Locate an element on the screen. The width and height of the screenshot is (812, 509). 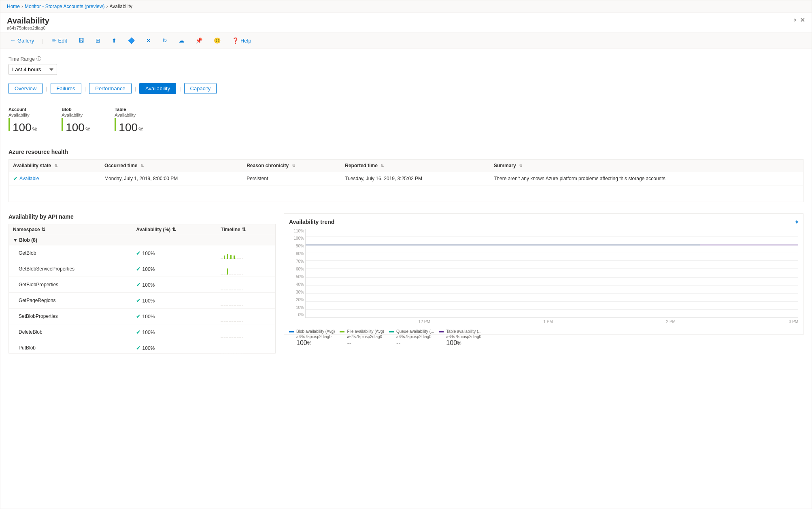
close-window-icon: ✕ is located at coordinates (802, 20).